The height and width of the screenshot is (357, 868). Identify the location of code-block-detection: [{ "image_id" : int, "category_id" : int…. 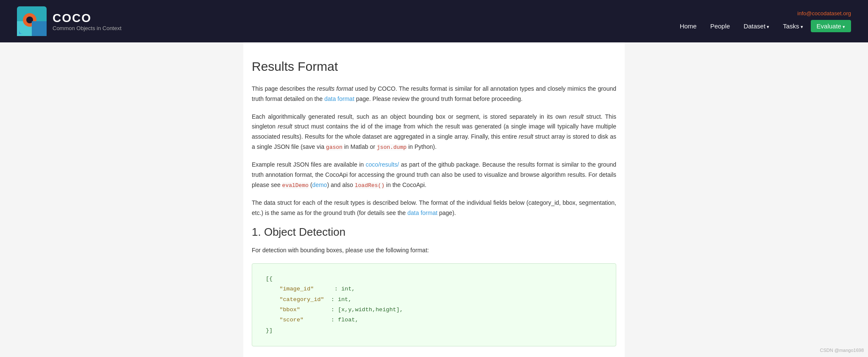
(434, 305).